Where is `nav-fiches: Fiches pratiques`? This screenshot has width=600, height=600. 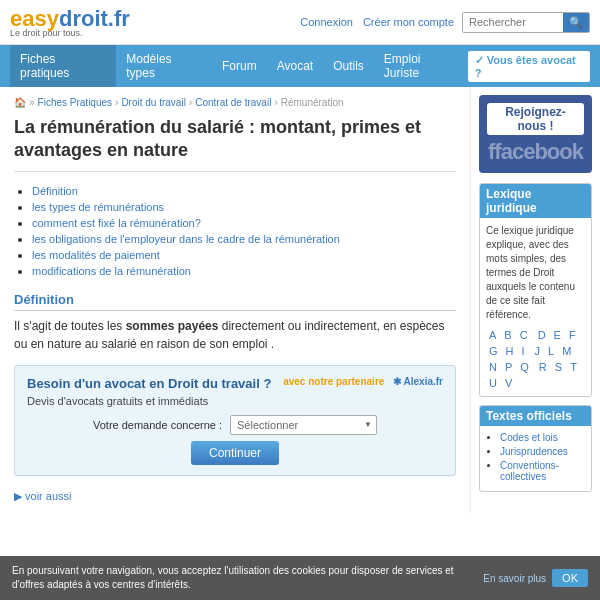
nav-fiches: Fiches pratiques is located at coordinates (63, 66).